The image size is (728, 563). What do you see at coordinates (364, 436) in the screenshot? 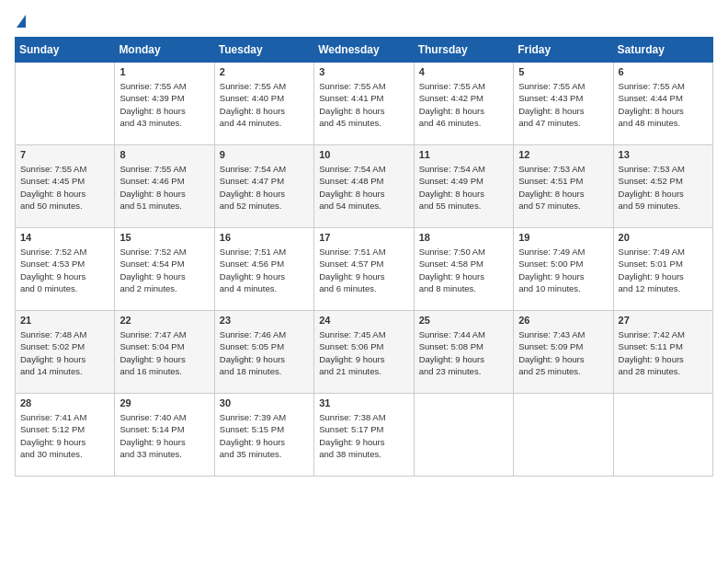
I see `day-info: Sunrise: 7:38 AM Sunset: 5:17 PM Dayligh…` at bounding box center [364, 436].